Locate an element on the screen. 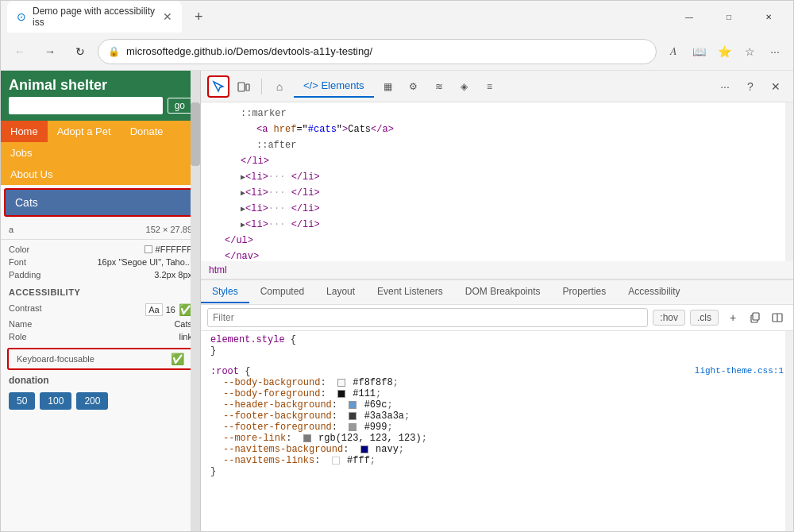  html-line-nav-close: </nav> is located at coordinates (497, 255).